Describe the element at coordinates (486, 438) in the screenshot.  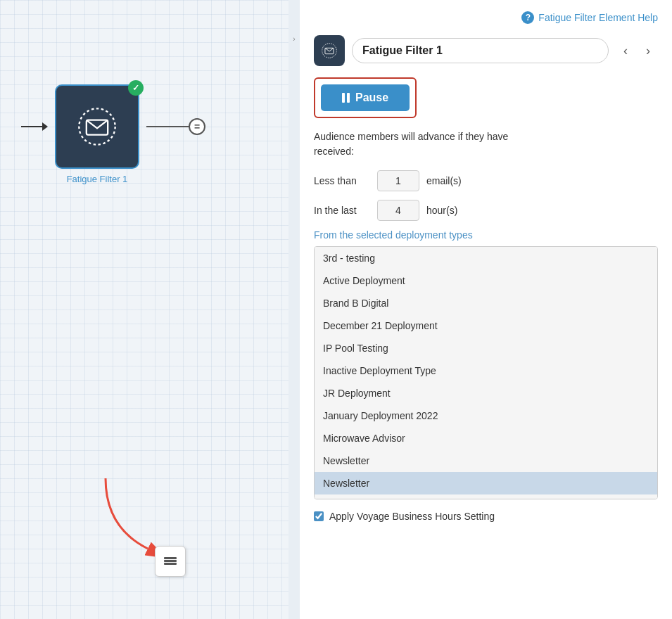
I see `list-item: Microwave Advisor` at that location.